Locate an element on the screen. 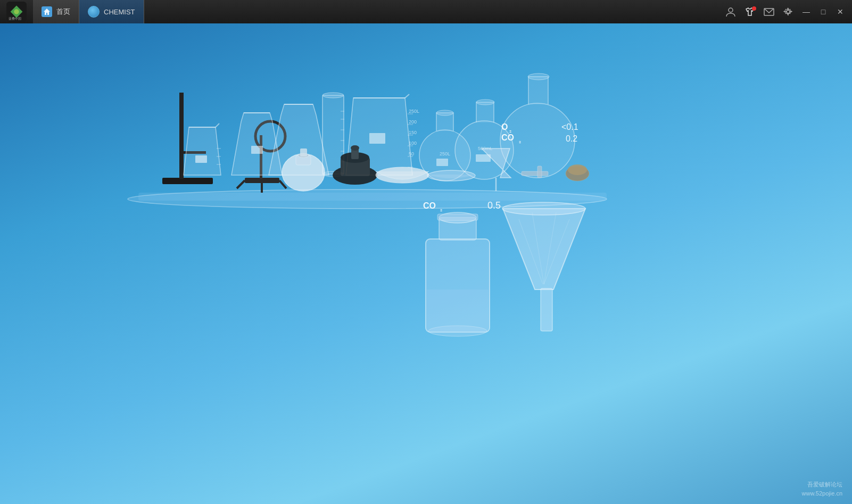  tab-chemist: CHEMIST is located at coordinates (112, 12).